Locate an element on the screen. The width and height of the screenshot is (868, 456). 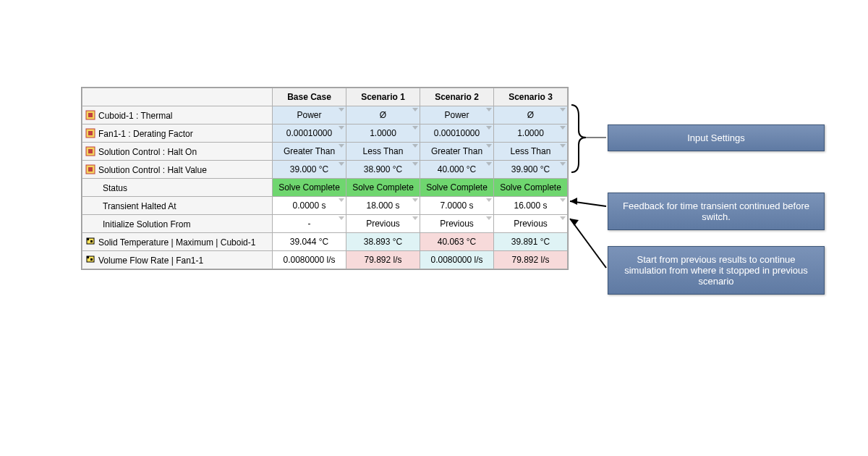
table-row: Fan1-1 : Derating Factor 0.00010000 1.00… is located at coordinates (326, 133).